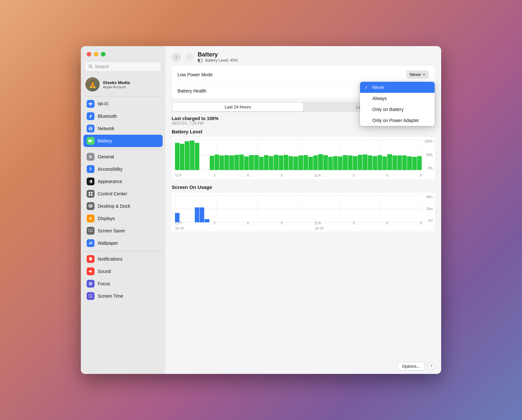 Image resolution: width=522 pixels, height=420 pixels. Describe the element at coordinates (107, 116) in the screenshot. I see `sidebar-item-label-bluetooth: Bluetooth` at that location.